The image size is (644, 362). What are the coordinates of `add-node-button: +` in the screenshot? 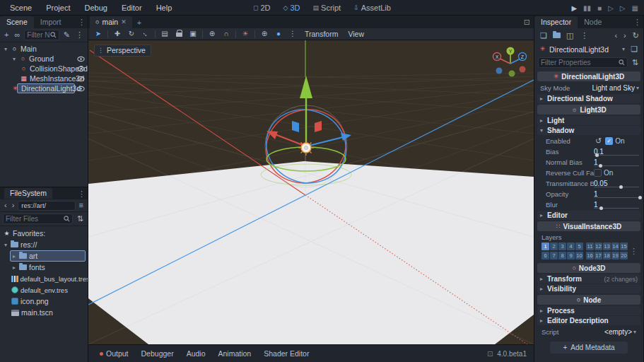 It's located at (6, 35).